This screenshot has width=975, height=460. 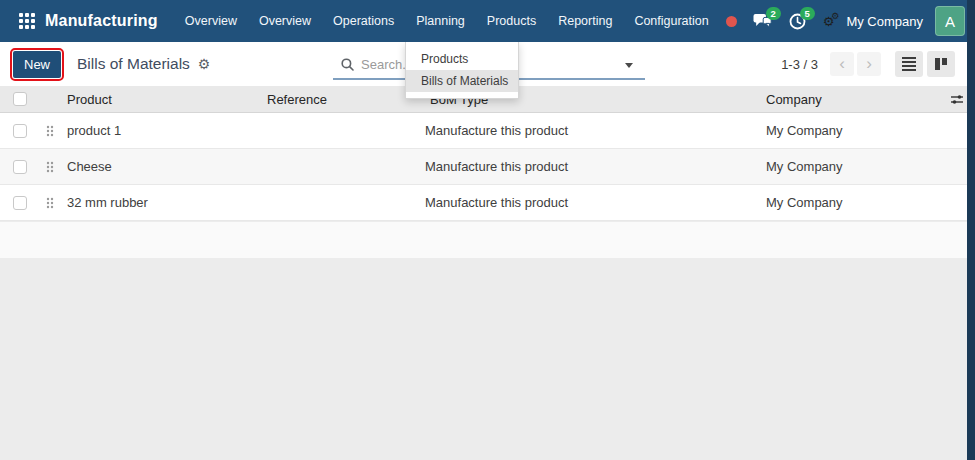 I want to click on empty-list-area, so click(x=484, y=240).